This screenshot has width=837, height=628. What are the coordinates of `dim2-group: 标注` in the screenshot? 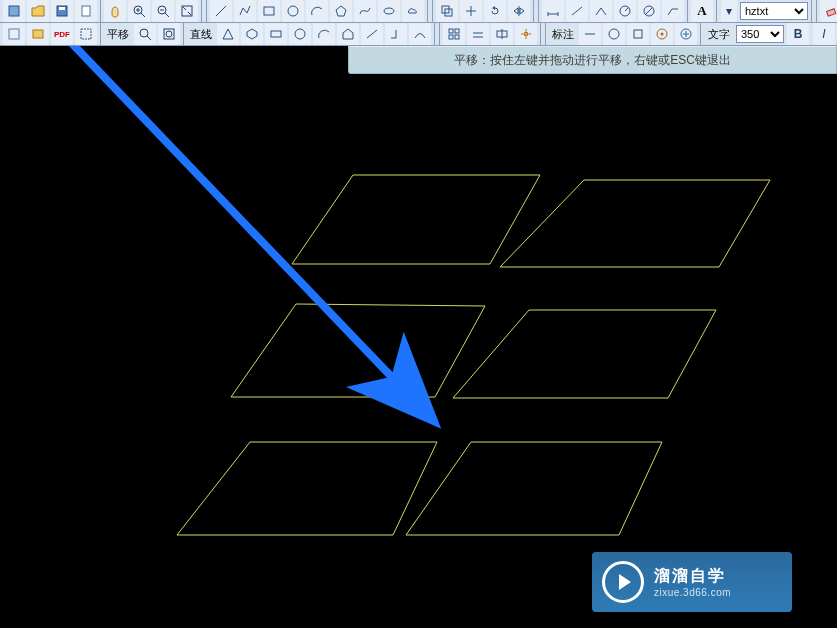 It's located at (624, 34).